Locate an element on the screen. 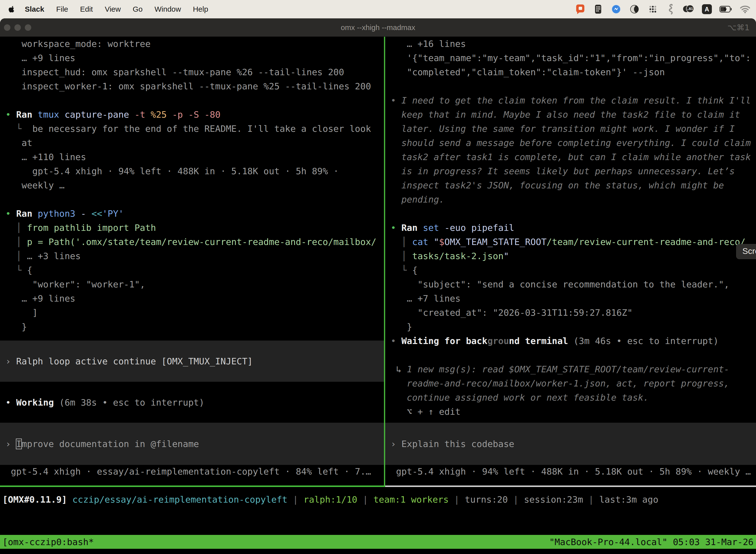 The width and height of the screenshot is (756, 554). left-pane-border is located at coordinates (192, 486).